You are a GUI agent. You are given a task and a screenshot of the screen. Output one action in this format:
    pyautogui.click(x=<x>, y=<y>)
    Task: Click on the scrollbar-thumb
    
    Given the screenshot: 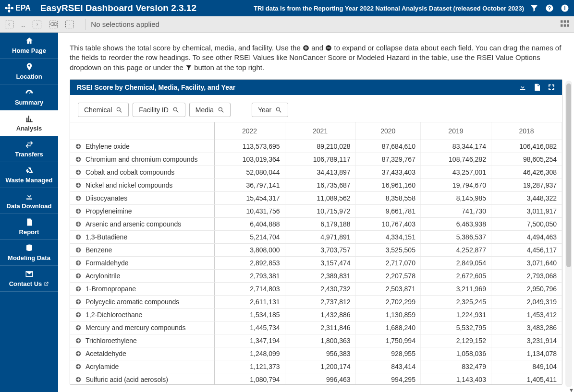 What is the action you would take?
    pyautogui.click(x=569, y=176)
    